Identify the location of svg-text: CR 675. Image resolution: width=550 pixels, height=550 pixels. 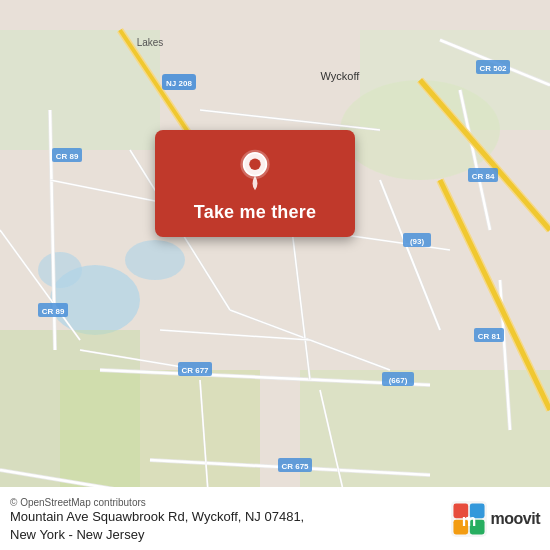
(295, 466).